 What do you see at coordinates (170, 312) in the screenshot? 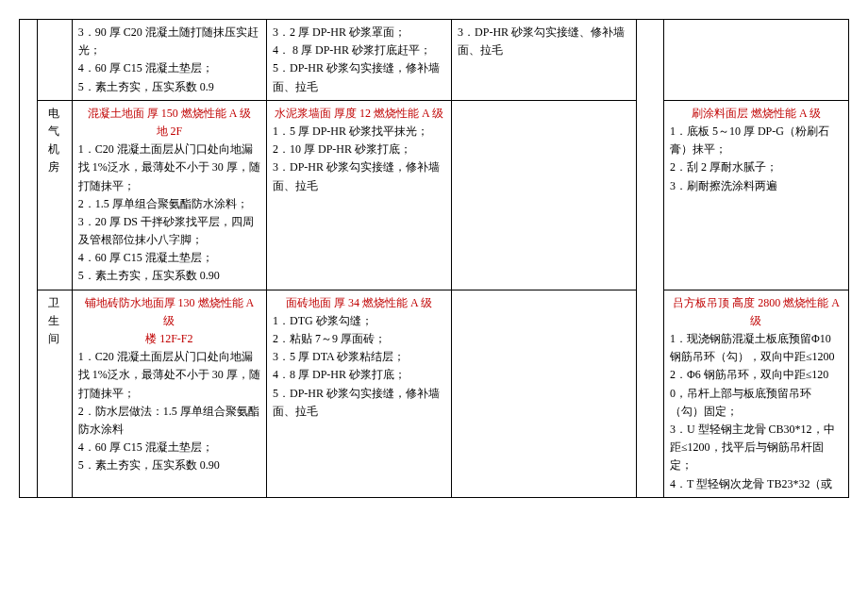
I see `cell-title: 铺地砖防水地面厚 130 燃烧性能 A 级` at bounding box center [170, 312].